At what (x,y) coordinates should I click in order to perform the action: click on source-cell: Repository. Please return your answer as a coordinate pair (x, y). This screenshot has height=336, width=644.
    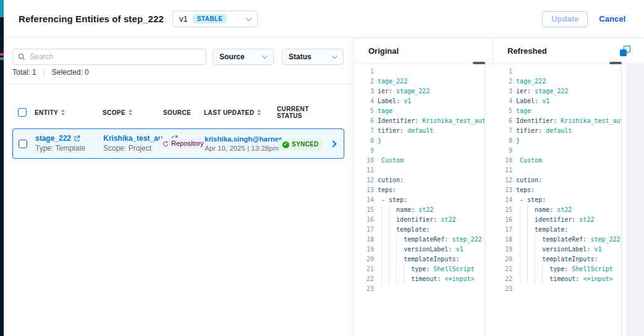
    Looking at the image, I should click on (177, 144).